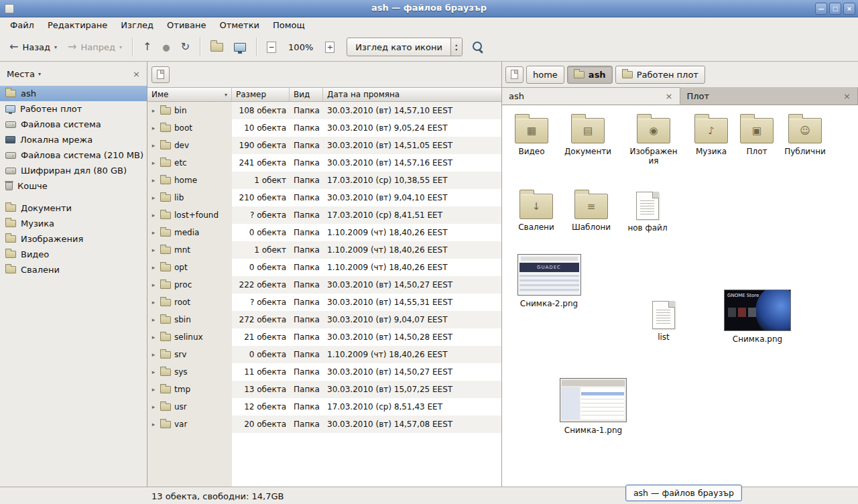 The width and height of the screenshot is (858, 504). I want to click on path-button-desktop: Работен плот, so click(660, 75).